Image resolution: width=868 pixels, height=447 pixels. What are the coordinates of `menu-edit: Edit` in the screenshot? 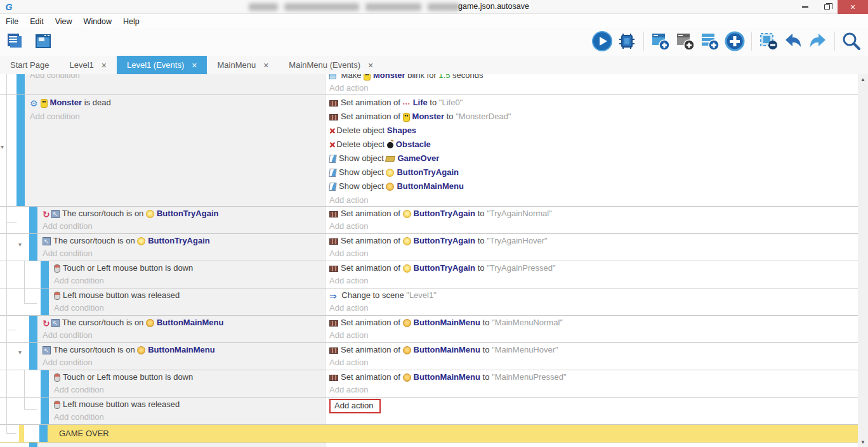 It's located at (37, 22).